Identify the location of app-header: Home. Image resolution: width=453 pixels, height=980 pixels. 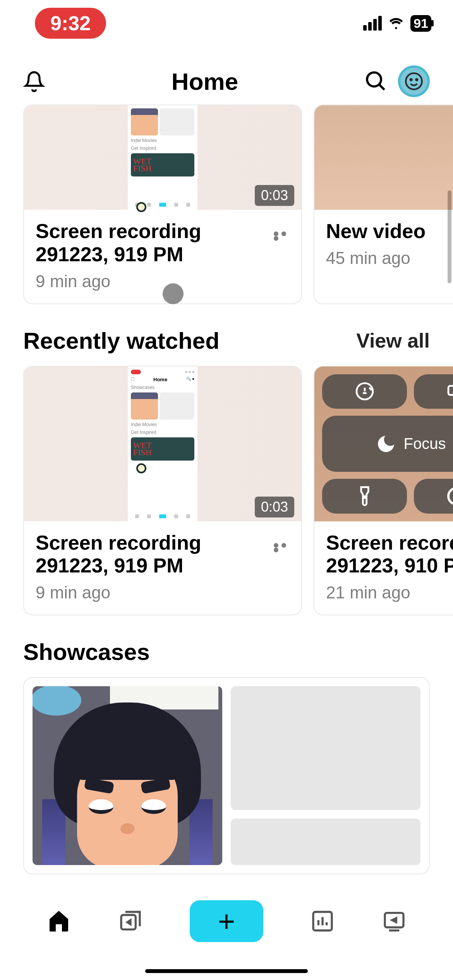
(226, 81).